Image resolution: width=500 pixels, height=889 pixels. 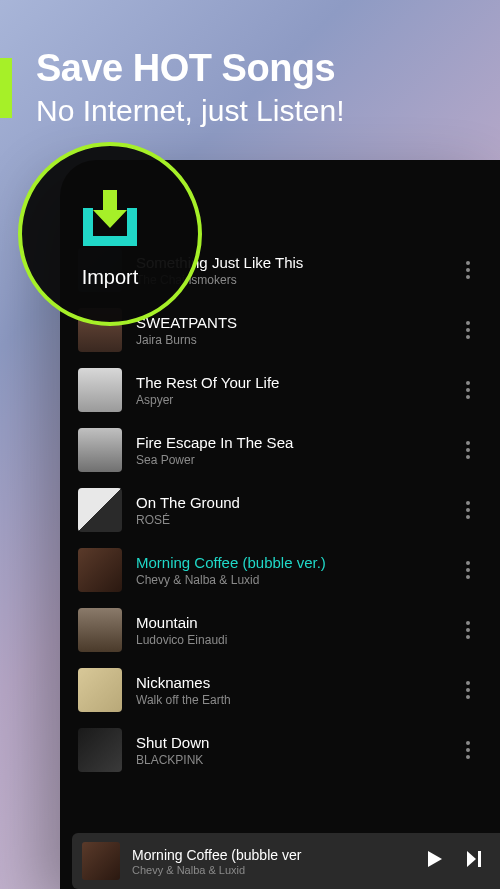 I want to click on now-playing-info: Morning Coffee (bubble ver Chevy & Nalba…, so click(x=272, y=862).